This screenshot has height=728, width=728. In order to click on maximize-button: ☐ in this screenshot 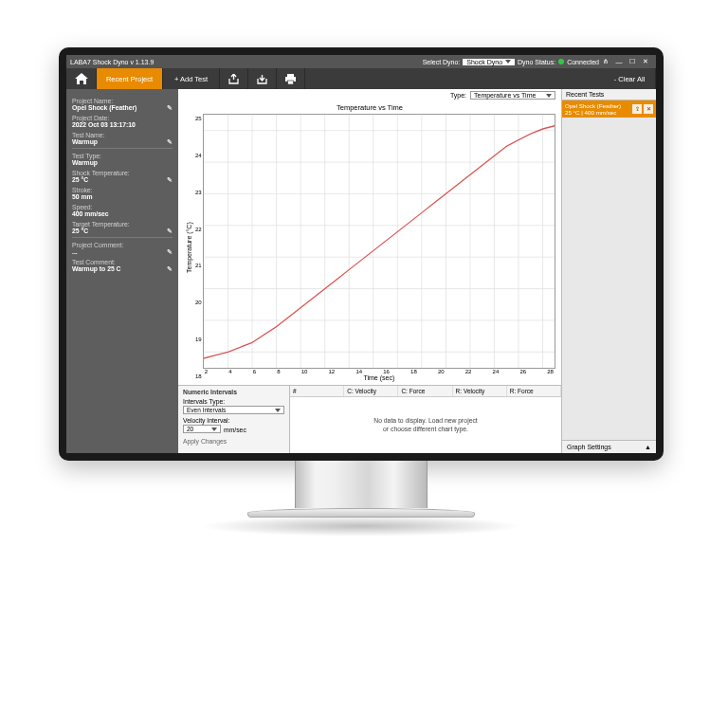, I will do `click(632, 62)`.